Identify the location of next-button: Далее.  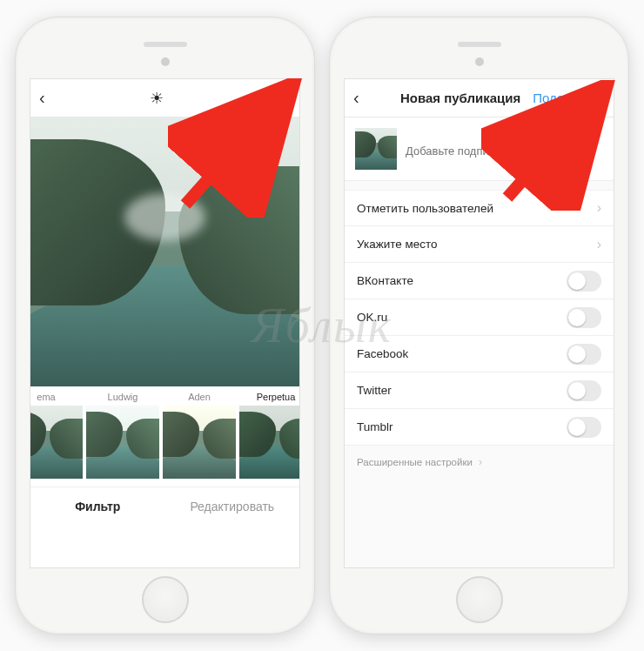
(265, 97).